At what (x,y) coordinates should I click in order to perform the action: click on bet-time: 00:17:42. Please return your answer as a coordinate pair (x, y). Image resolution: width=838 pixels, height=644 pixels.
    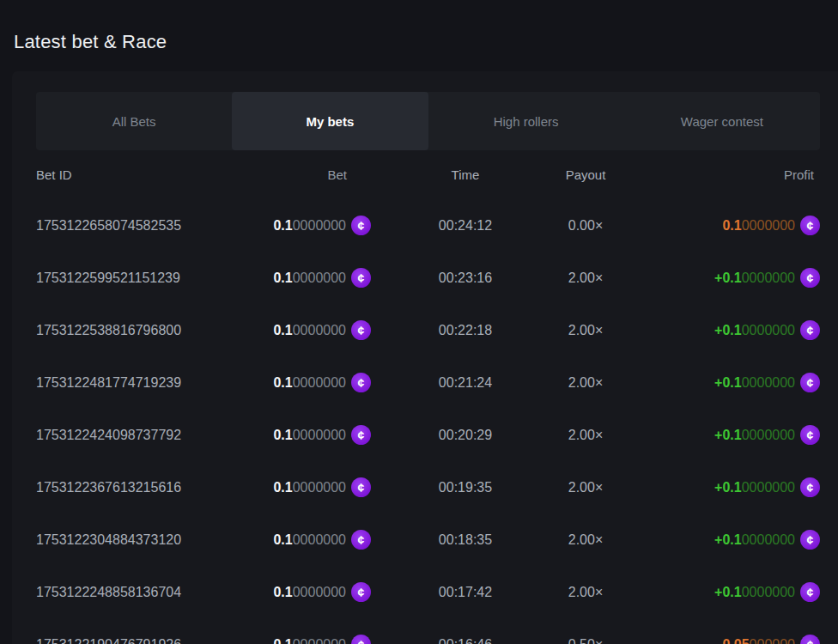
    Looking at the image, I should click on (465, 592).